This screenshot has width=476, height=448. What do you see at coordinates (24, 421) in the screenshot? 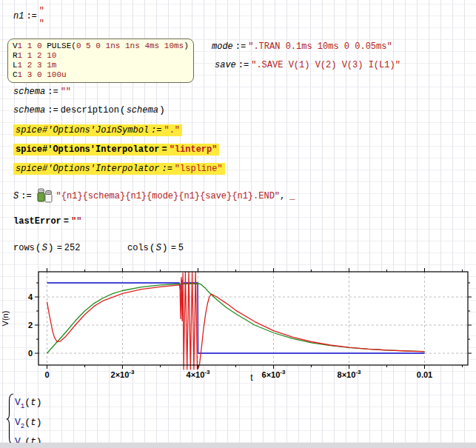
I see `plot-traces-legend: V1(t)V2(t)V3(t)` at bounding box center [24, 421].